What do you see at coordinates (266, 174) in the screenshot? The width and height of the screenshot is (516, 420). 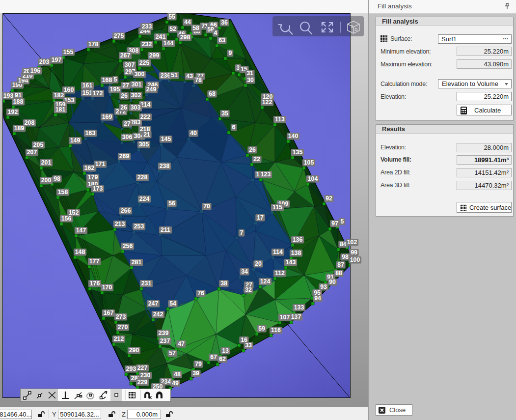 I see `svg-text: 123` at bounding box center [266, 174].